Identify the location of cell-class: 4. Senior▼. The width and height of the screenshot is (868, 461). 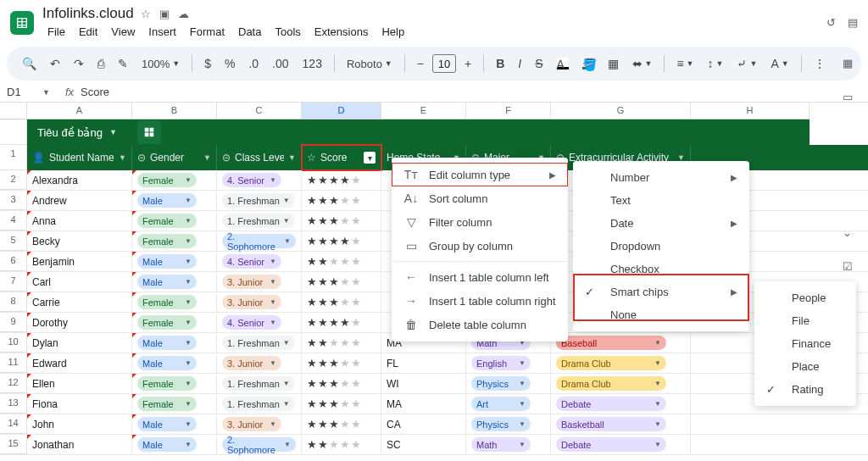
(259, 261).